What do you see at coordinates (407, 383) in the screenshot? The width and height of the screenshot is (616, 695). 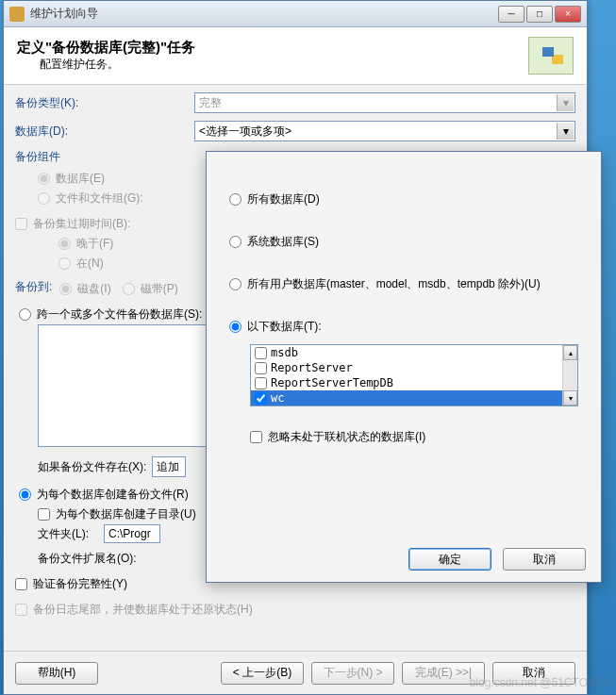 I see `list-item: ReportServerTempDB` at bounding box center [407, 383].